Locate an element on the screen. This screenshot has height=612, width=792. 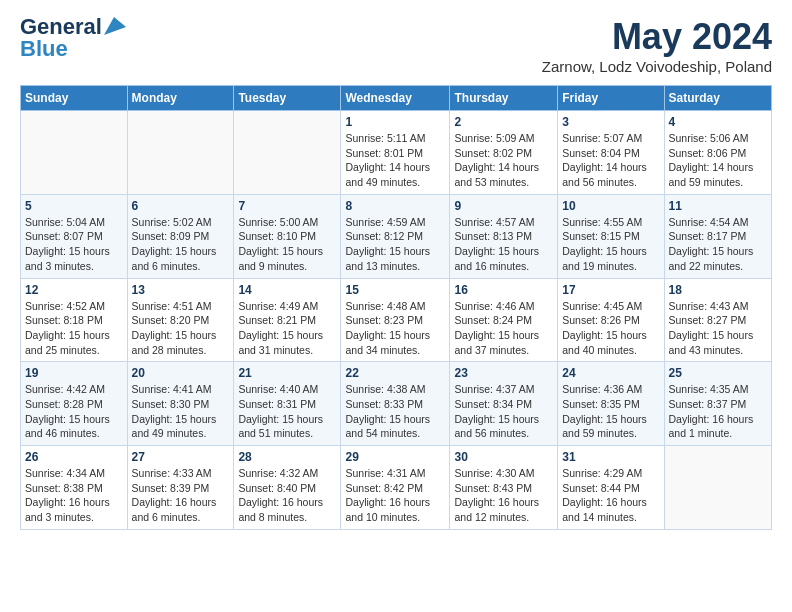
calendar-cell: 21Sunrise: 4:40 AMSunset: 8:31 PMDayligh… is located at coordinates (288, 404).